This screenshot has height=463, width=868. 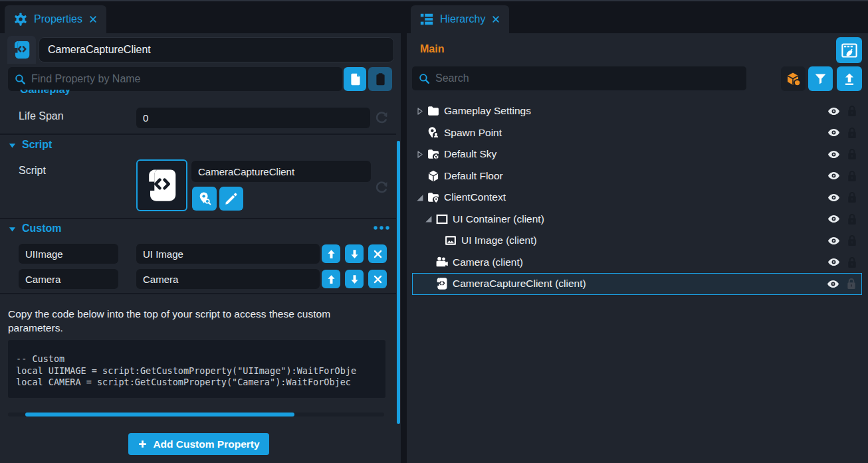 I want to click on arrow-up-icon, so click(x=331, y=254).